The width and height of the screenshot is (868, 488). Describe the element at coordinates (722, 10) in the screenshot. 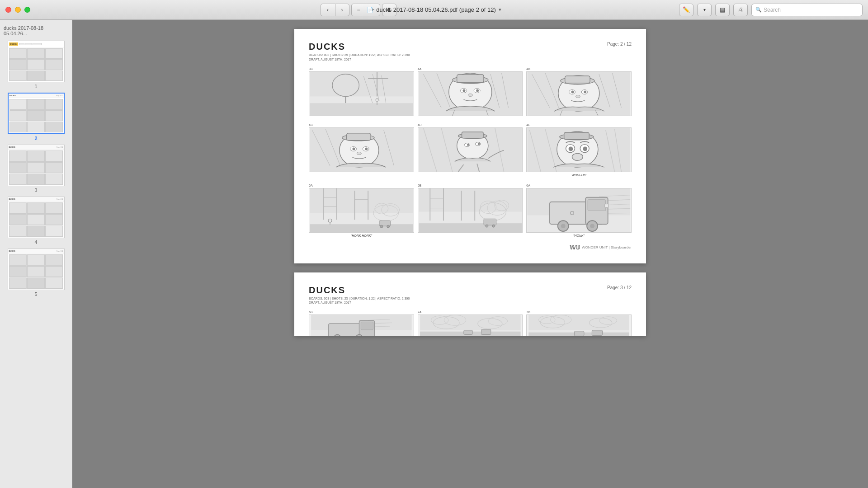

I see `sidebar-toggle: ▤` at that location.